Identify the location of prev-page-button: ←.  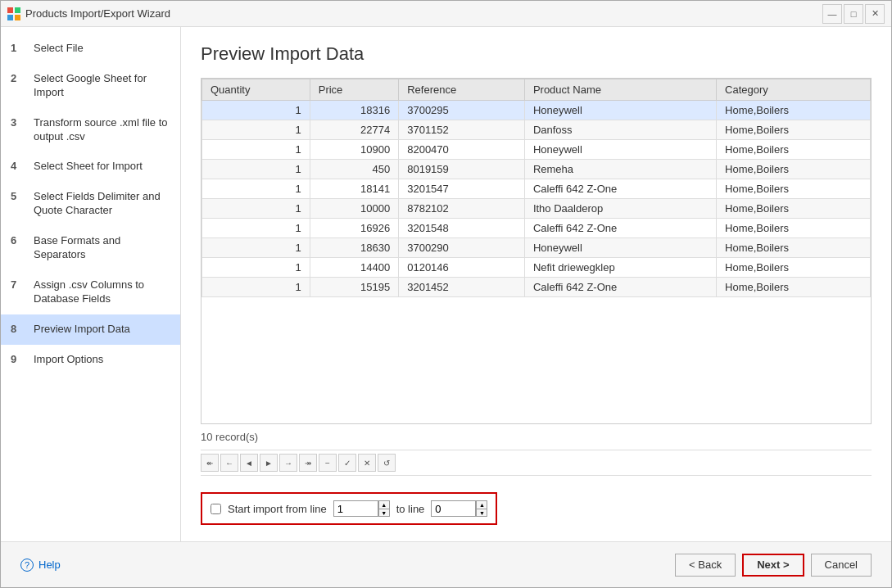
(229, 463).